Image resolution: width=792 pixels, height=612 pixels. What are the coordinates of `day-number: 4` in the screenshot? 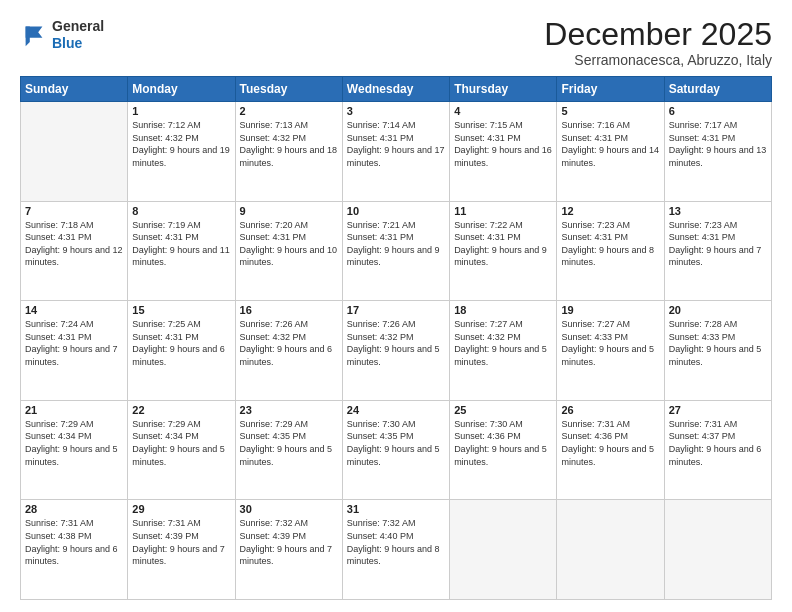 It's located at (503, 111).